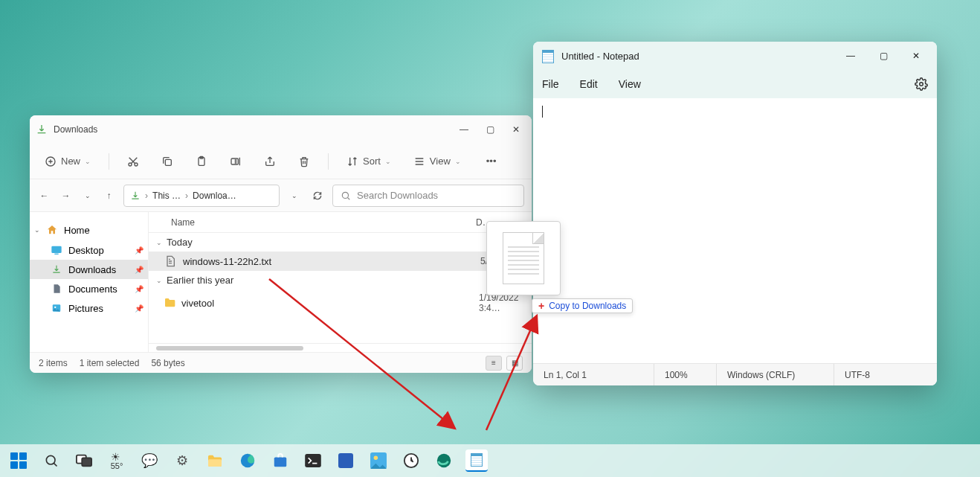 This screenshot has width=980, height=477. I want to click on documents-icon, so click(57, 289).